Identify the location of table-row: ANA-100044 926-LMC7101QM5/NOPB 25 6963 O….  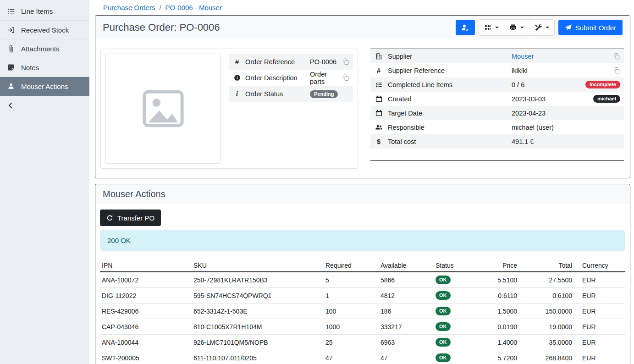
(363, 342).